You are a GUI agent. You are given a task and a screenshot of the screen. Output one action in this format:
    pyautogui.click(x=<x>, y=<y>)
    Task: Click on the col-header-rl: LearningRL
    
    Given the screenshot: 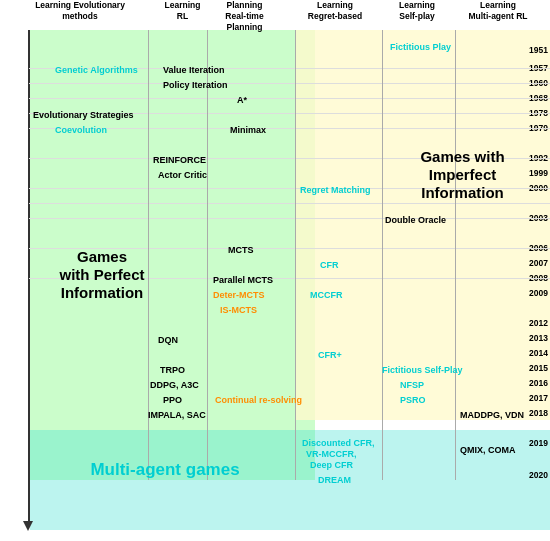 What is the action you would take?
    pyautogui.click(x=182, y=11)
    